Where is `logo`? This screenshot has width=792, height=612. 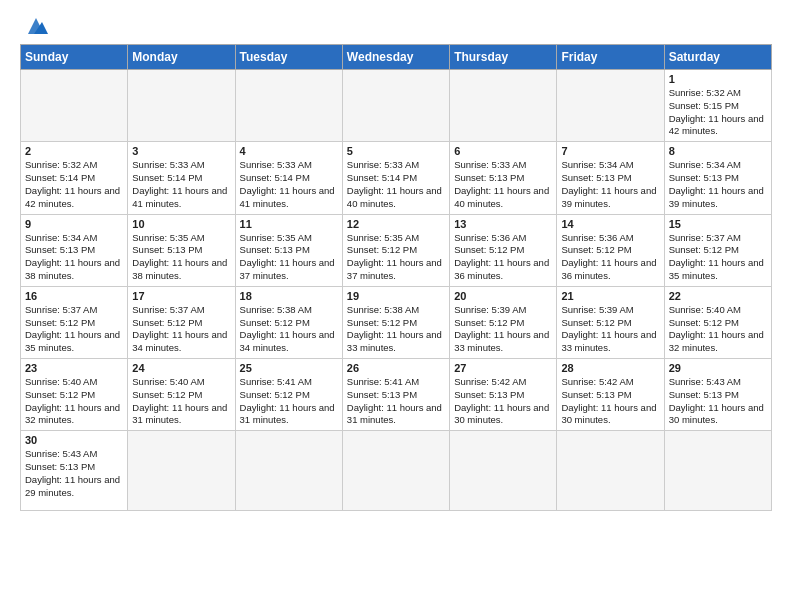
logo is located at coordinates (75, 26).